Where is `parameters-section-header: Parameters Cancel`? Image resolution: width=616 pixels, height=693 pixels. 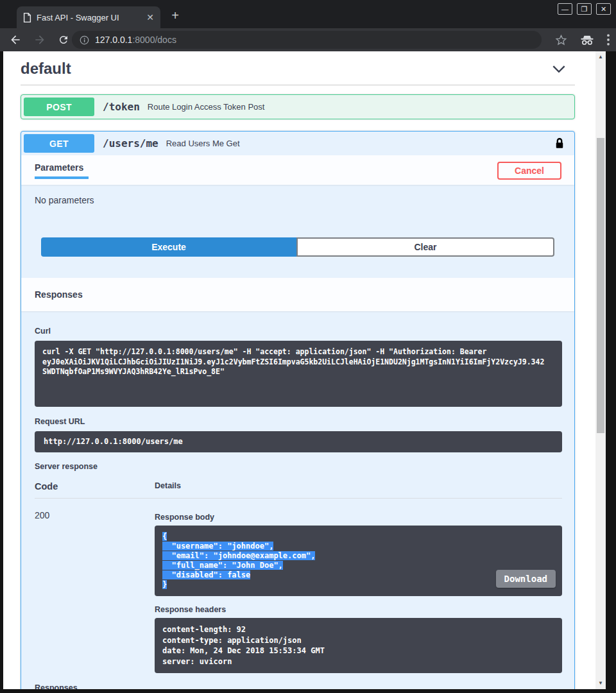 parameters-section-header: Parameters Cancel is located at coordinates (298, 170).